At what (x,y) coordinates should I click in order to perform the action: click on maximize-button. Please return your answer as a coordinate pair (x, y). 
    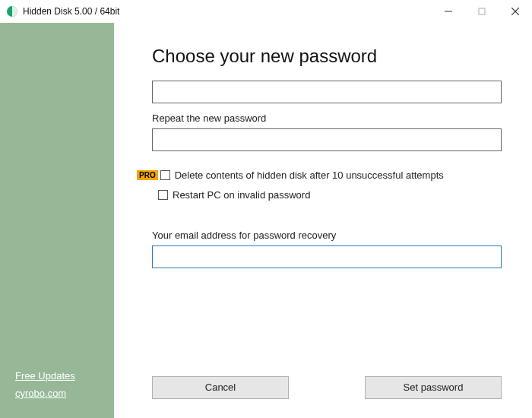
    Looking at the image, I should click on (482, 11).